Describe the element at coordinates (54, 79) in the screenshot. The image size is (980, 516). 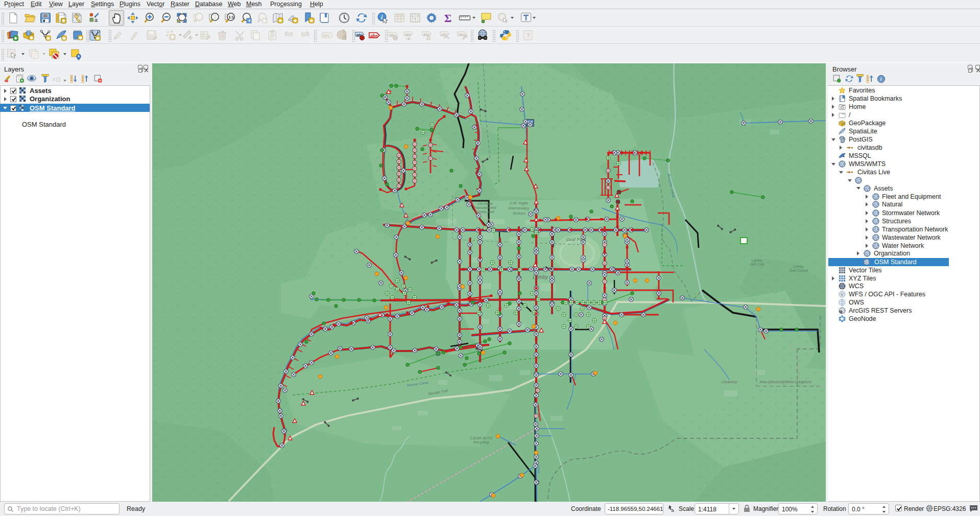
I see `svg-text: ε` at that location.